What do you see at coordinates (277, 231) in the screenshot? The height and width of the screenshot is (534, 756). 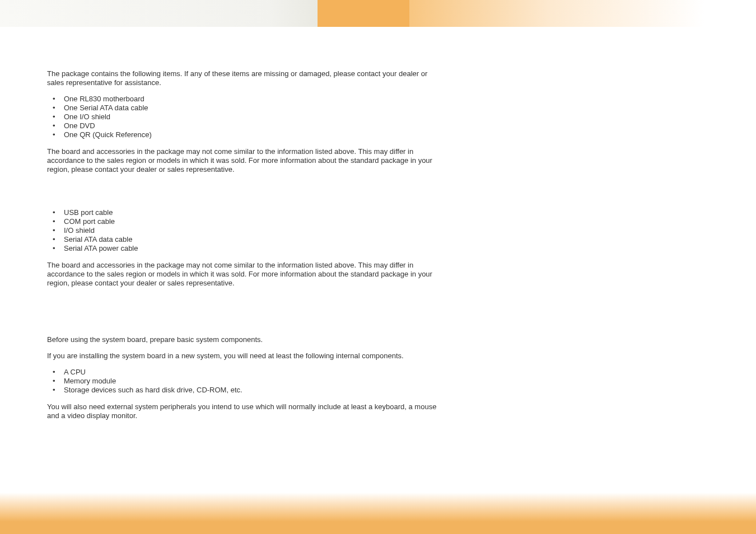 I see `s2-list: USB port cable COM port cable I/O shield…` at bounding box center [277, 231].